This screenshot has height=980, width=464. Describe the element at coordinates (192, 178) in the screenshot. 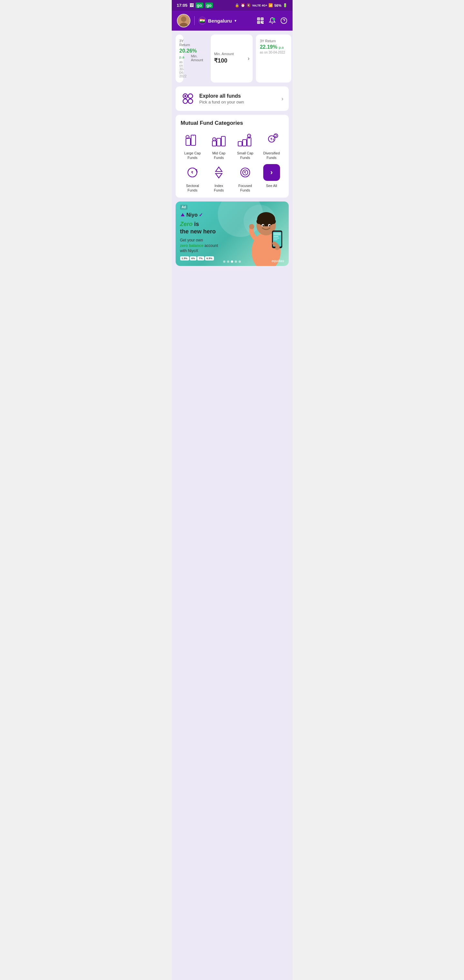

I see `category-sectoral: ₹ SectoralFunds` at that location.